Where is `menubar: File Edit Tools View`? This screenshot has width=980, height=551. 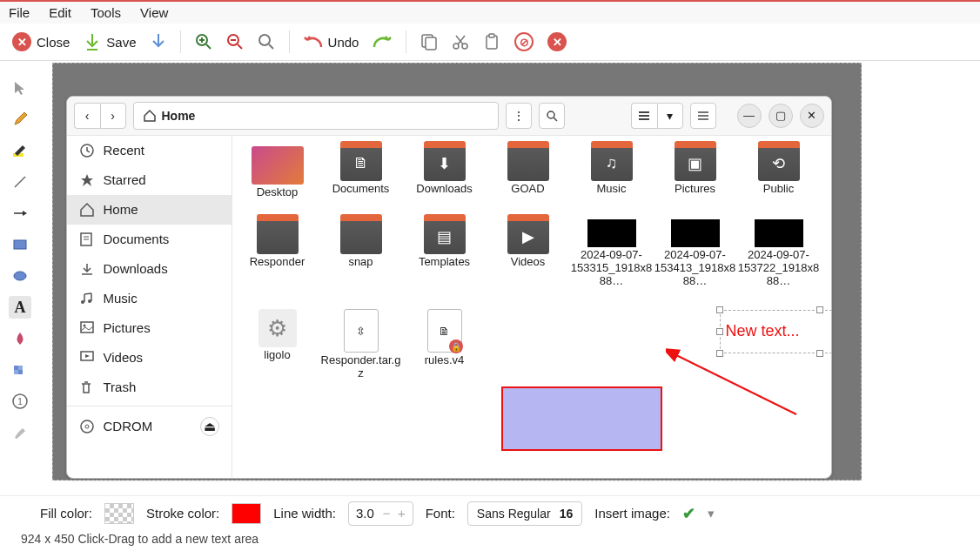
menubar: File Edit Tools View is located at coordinates (490, 12).